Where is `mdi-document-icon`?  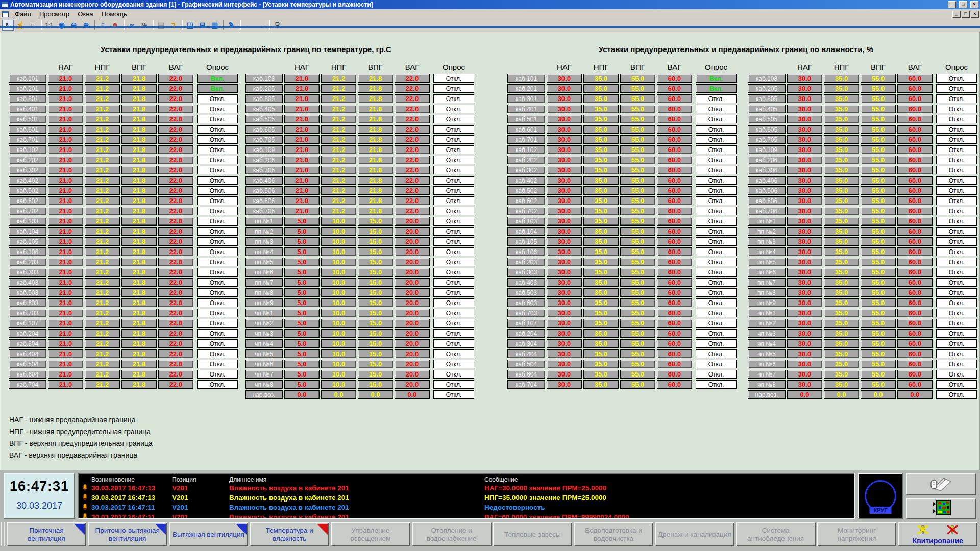 mdi-document-icon is located at coordinates (5, 14).